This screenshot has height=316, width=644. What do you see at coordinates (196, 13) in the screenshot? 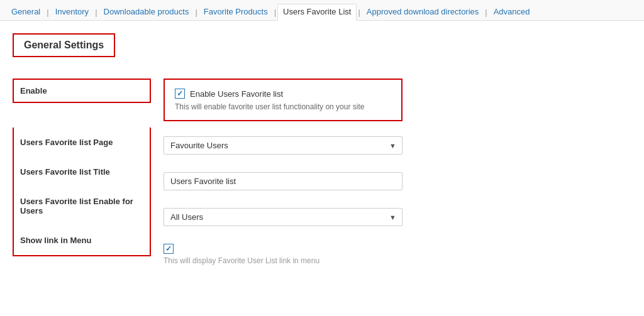
I see `tab-sep-3: |` at bounding box center [196, 13].